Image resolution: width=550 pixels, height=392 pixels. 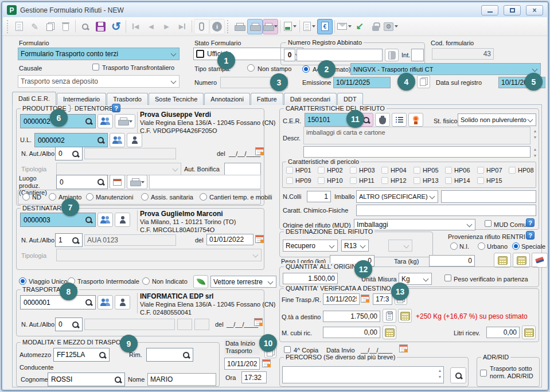 What do you see at coordinates (340, 55) in the screenshot?
I see `registro-number-field` at bounding box center [340, 55].